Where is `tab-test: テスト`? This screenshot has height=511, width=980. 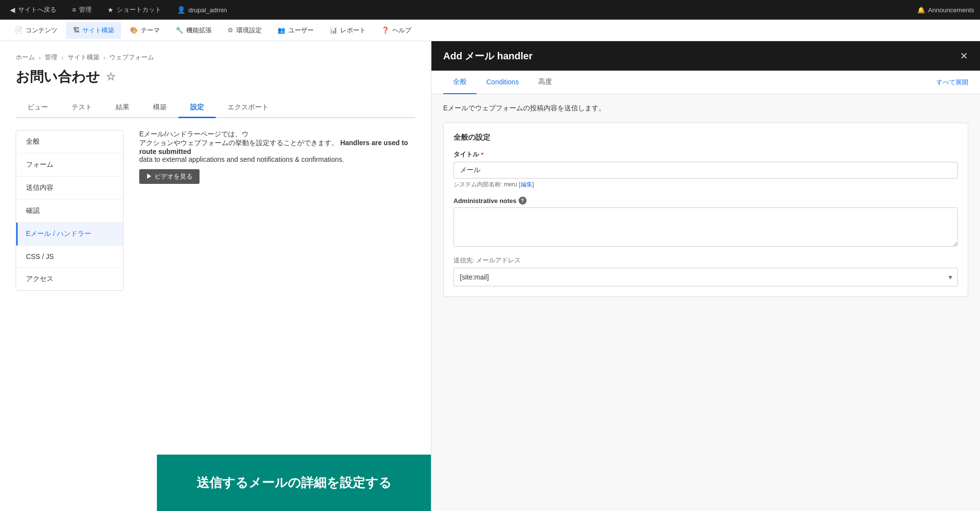
tab-test: テスト is located at coordinates (82, 108).